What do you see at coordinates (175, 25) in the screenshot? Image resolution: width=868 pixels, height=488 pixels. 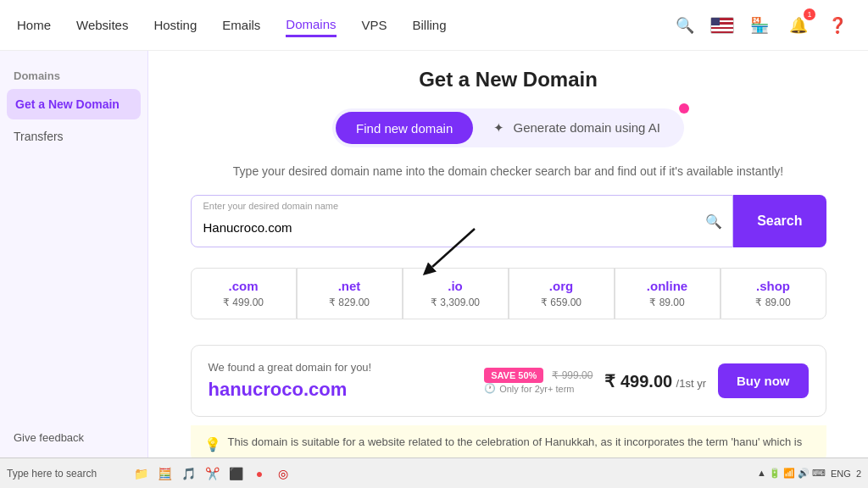 I see `nav-link-hosting: Hosting` at bounding box center [175, 25].